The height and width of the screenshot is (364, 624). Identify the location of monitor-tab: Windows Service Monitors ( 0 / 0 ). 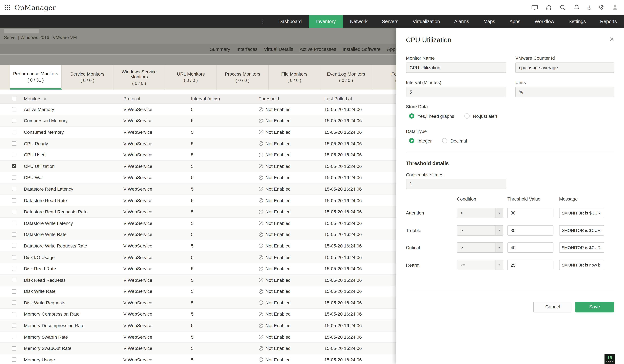
(139, 77).